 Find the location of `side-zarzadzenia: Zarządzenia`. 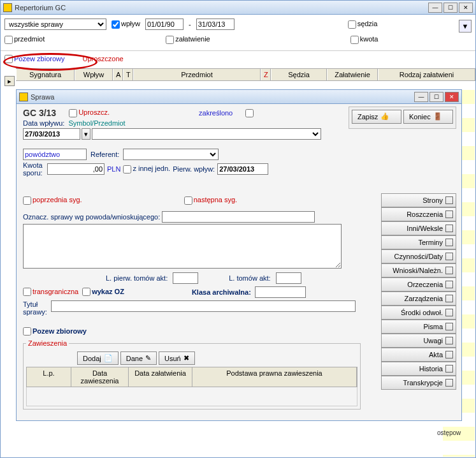

side-zarzadzenia: Zarządzenia is located at coordinates (419, 299).